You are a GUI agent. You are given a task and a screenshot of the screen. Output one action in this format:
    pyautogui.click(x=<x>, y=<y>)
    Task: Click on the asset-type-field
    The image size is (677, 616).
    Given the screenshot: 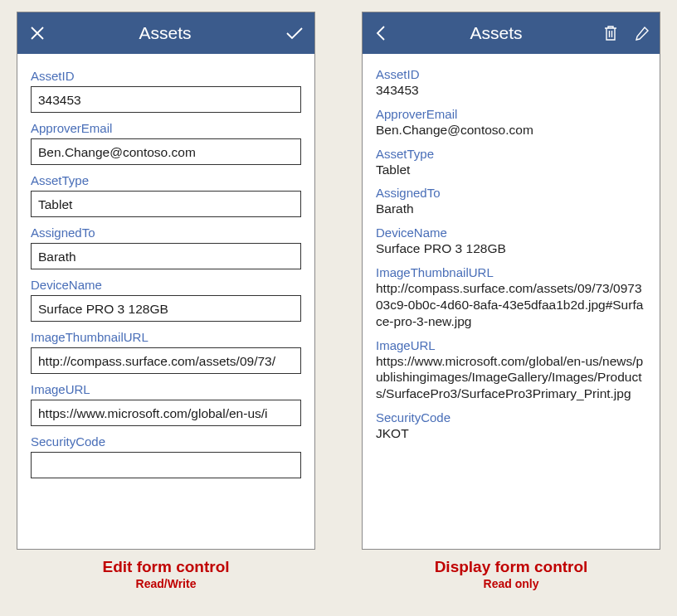 What is the action you would take?
    pyautogui.click(x=166, y=204)
    